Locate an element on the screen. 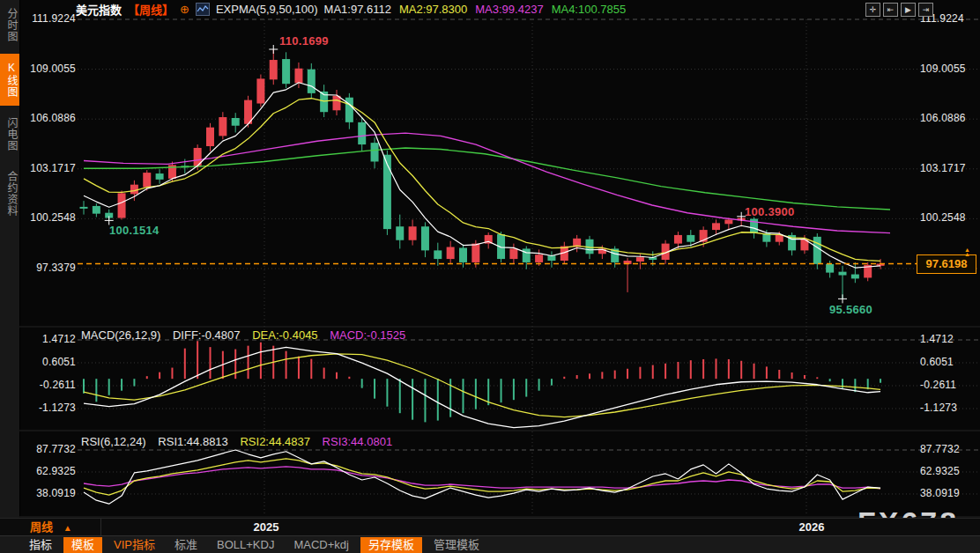 This screenshot has height=553, width=980. period-label: 周线 is located at coordinates (41, 527).